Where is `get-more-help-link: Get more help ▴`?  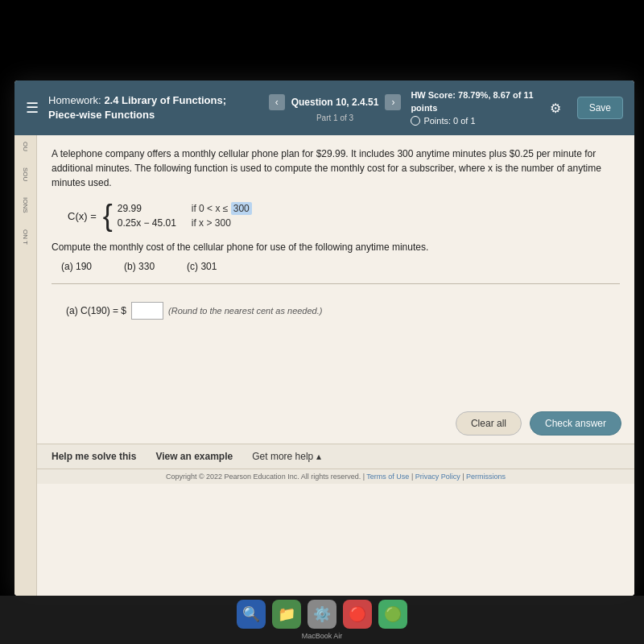
get-more-help-link: Get more help ▴ is located at coordinates (287, 456).